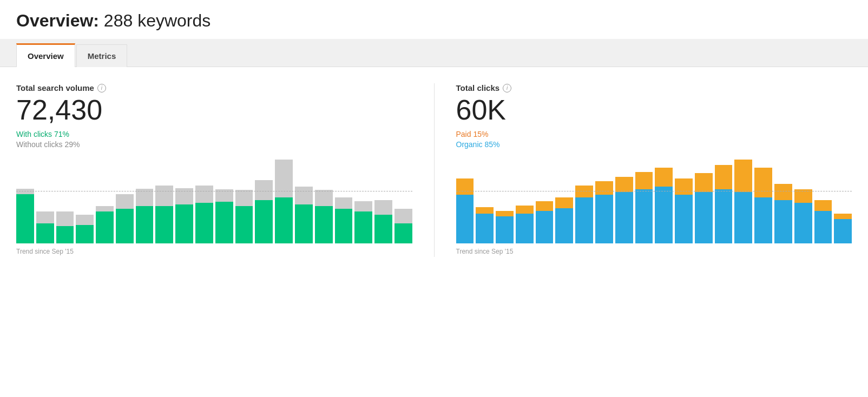 The width and height of the screenshot is (868, 397). I want to click on title-bold: Overview:, so click(57, 21).